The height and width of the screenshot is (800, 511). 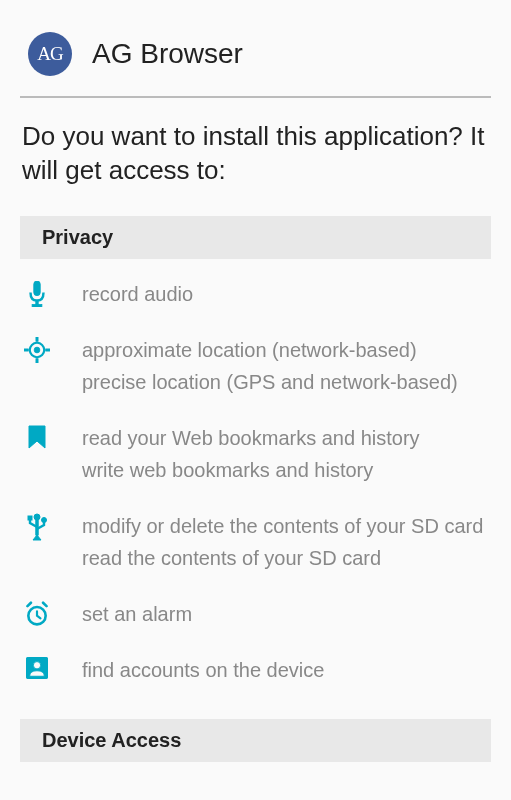 What do you see at coordinates (37, 667) in the screenshot?
I see `account-icon` at bounding box center [37, 667].